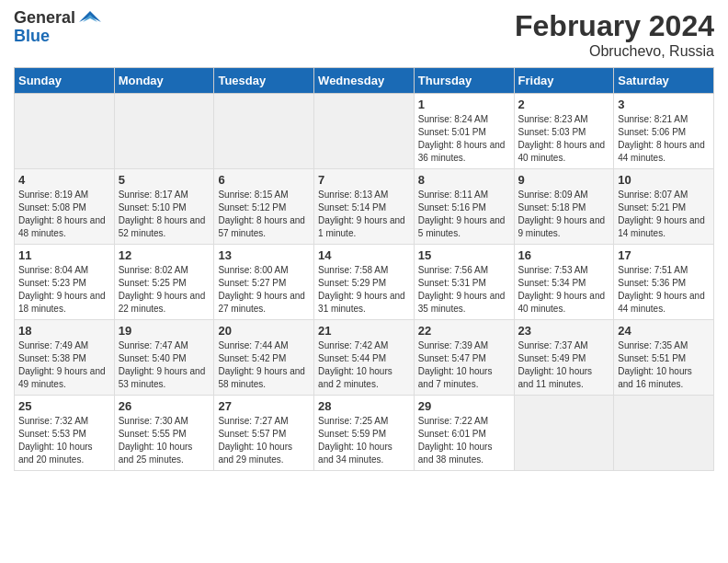 The width and height of the screenshot is (728, 563). Describe the element at coordinates (165, 331) in the screenshot. I see `day-number: 19` at that location.